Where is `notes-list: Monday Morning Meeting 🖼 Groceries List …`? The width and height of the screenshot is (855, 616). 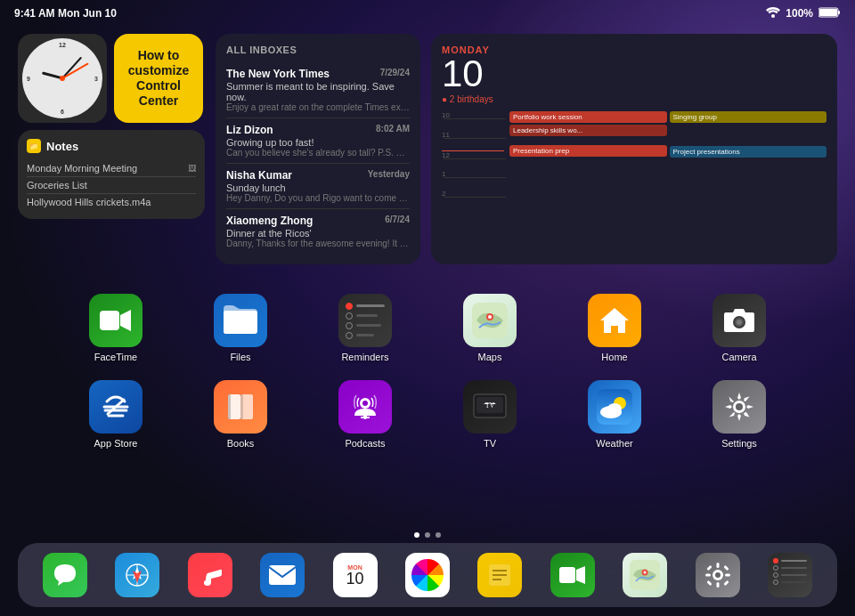
notes-list: Monday Morning Meeting 🖼 Groceries List … is located at coordinates (111, 185).